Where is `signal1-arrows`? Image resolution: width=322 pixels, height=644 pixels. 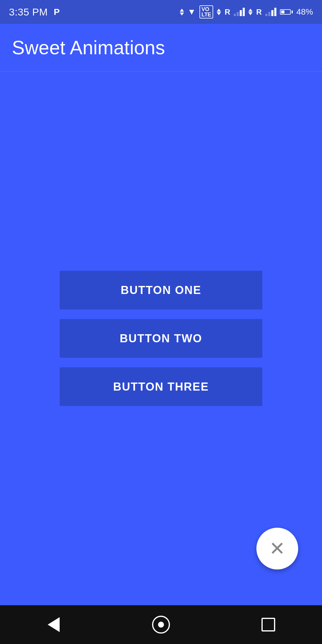
signal1-arrows is located at coordinates (219, 12).